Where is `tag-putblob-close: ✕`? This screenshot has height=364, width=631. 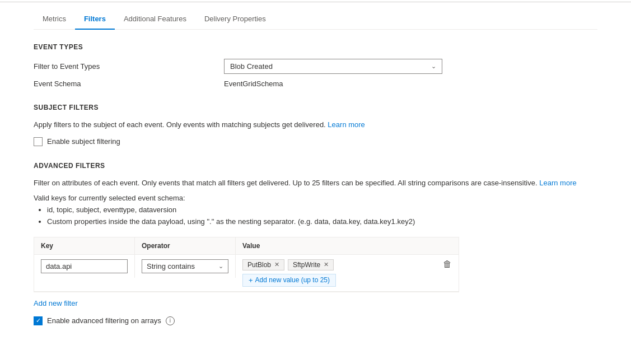 tag-putblob-close: ✕ is located at coordinates (277, 264).